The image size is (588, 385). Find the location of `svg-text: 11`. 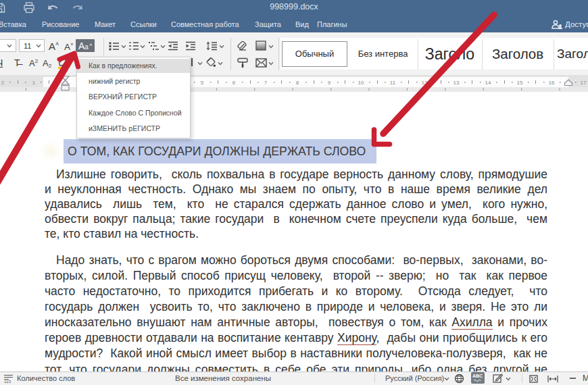

svg-text: 11 is located at coordinates (393, 82).